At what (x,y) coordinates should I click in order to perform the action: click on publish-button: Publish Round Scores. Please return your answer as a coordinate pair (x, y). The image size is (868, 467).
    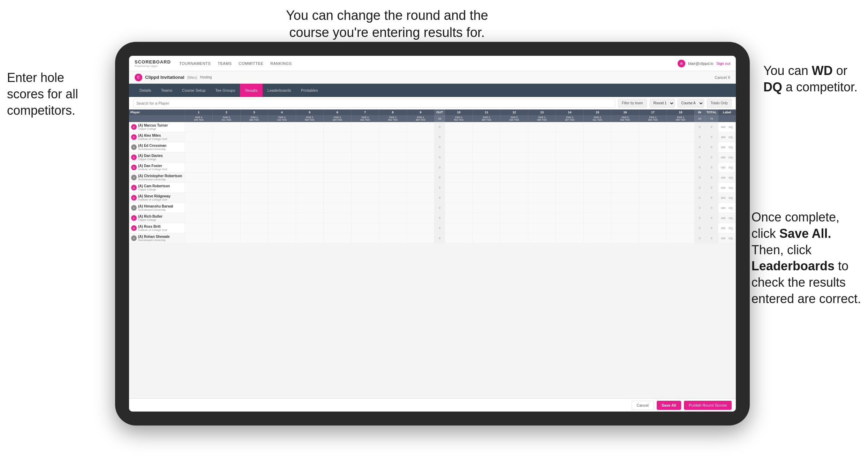
    Looking at the image, I should click on (708, 405).